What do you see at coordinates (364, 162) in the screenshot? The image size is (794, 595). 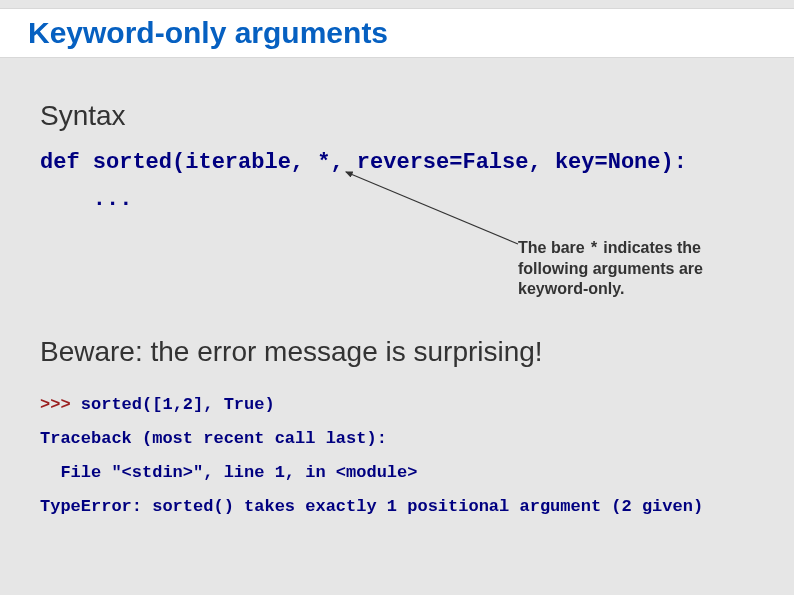 I see `code-line-1: def sorted(iterable, *, reverse=False, k…` at bounding box center [364, 162].